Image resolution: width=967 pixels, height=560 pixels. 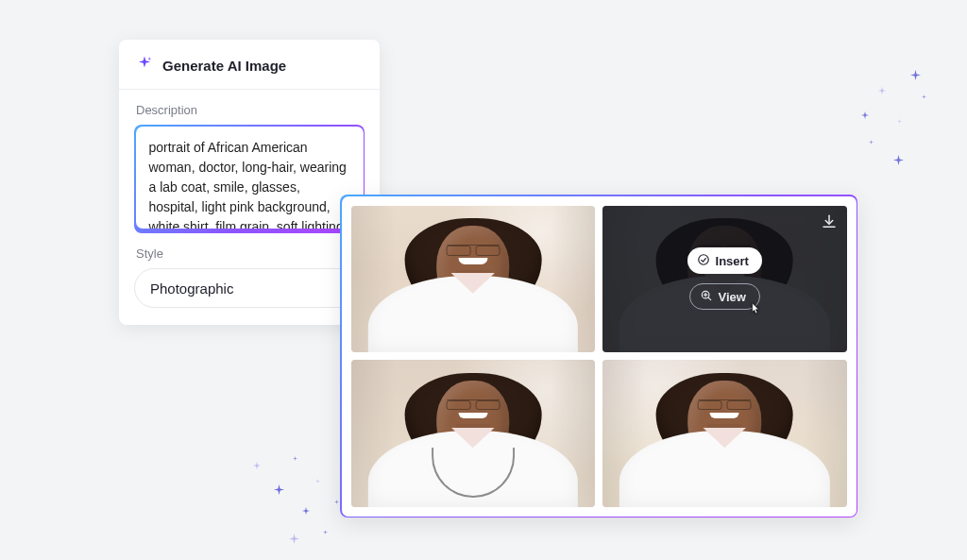 What do you see at coordinates (249, 178) in the screenshot?
I see `description-input` at bounding box center [249, 178].